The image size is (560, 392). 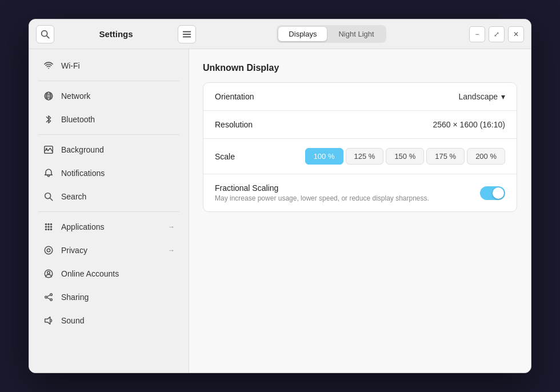 I want to click on tab-night-light: Night Light, so click(x=356, y=34).